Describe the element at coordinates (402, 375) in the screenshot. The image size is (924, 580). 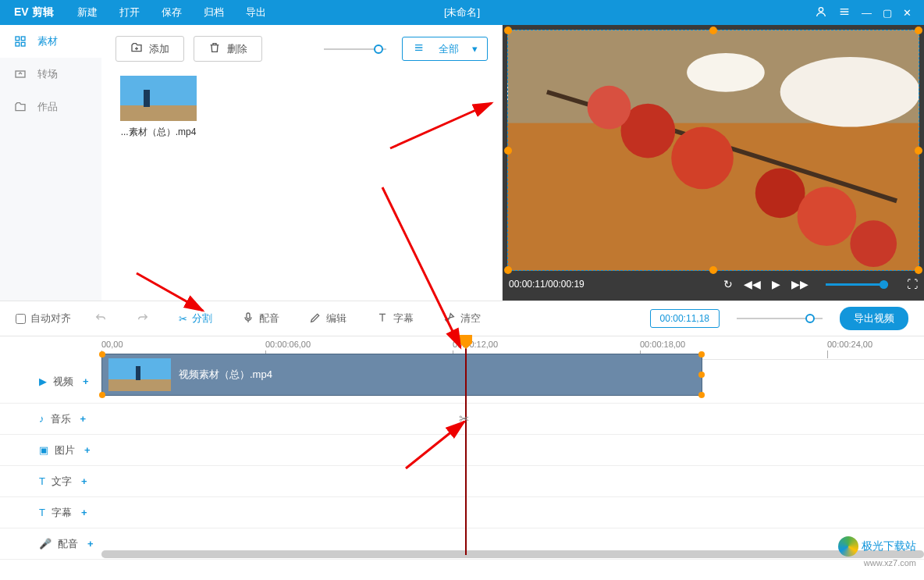
I see `video-clip: 视频素材（总）.mp4` at that location.